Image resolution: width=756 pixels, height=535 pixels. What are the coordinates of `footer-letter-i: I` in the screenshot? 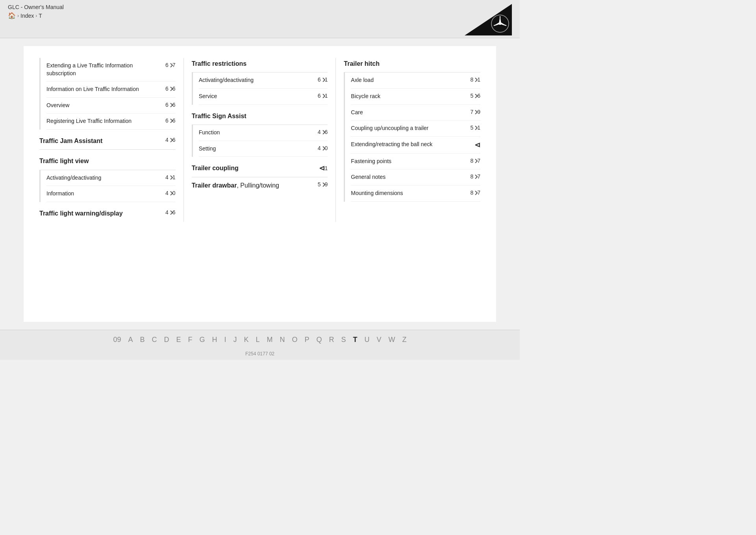 It's located at (225, 340).